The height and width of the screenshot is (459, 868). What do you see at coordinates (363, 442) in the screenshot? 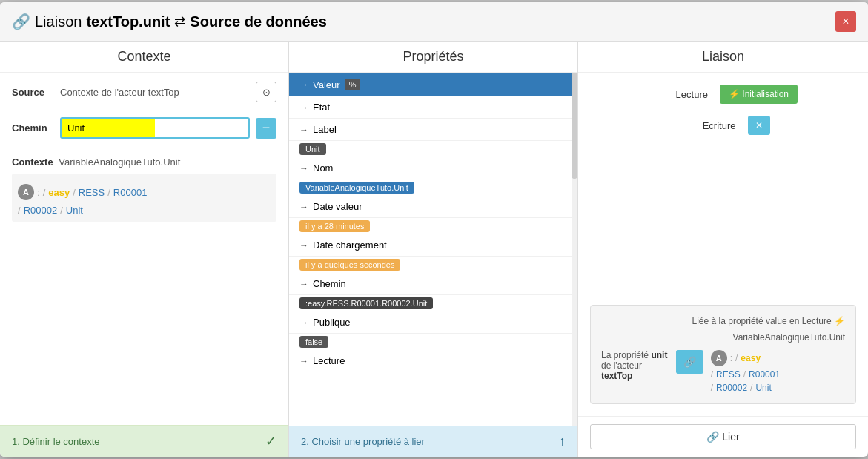
I see `props-footer-step: 2. Choisir une propriété à lier` at bounding box center [363, 442].